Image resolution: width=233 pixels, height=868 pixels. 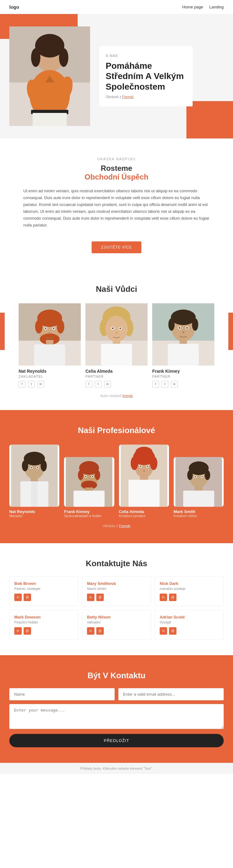 I want to click on contact-2-linkedin-icon: in, so click(x=163, y=597).